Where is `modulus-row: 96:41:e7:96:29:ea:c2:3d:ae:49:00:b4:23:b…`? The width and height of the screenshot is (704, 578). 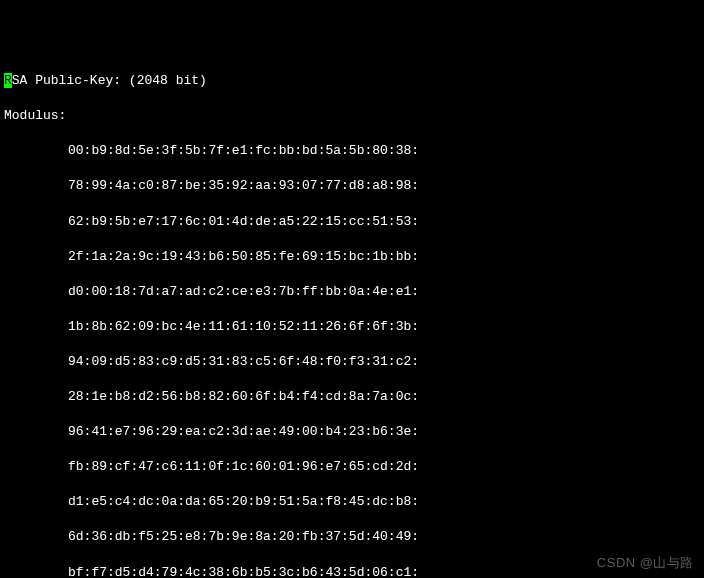 modulus-row: 96:41:e7:96:29:ea:c2:3d:ae:49:00:b4:23:b… is located at coordinates (352, 432).